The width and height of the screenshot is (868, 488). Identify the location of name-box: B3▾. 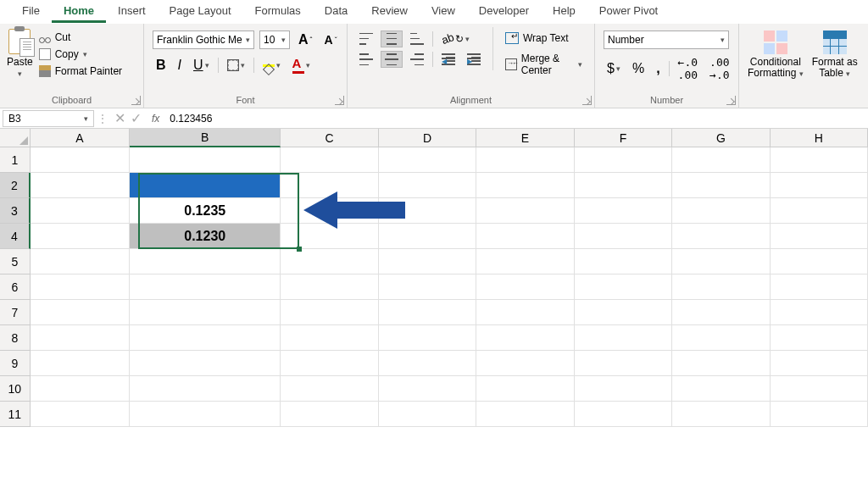
(48, 119).